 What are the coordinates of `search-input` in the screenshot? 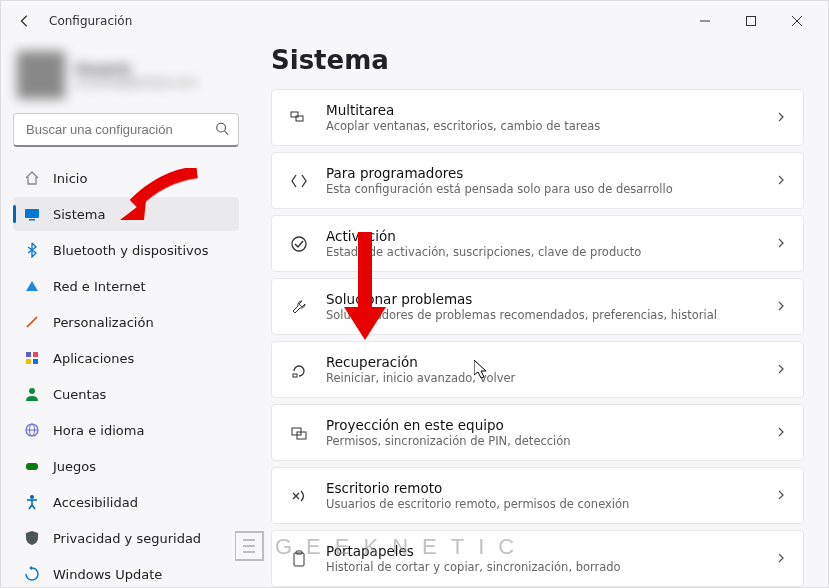 It's located at (126, 130).